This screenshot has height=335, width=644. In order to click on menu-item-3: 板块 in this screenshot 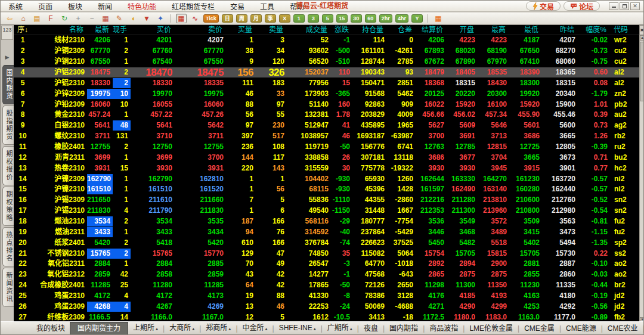, I will do `click(75, 6)`.